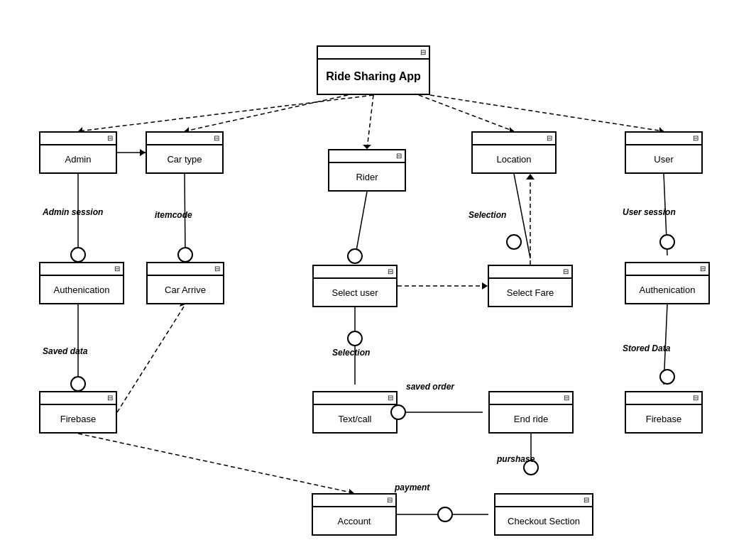 The height and width of the screenshot is (557, 756). What do you see at coordinates (487, 215) in the screenshot?
I see `label-selection-location: Selection` at bounding box center [487, 215].